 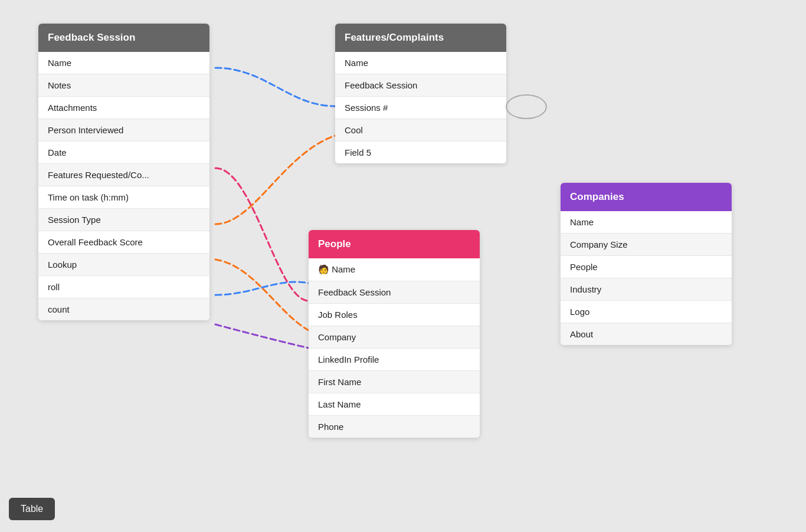 What do you see at coordinates (394, 244) in the screenshot?
I see `people-header: People` at bounding box center [394, 244].